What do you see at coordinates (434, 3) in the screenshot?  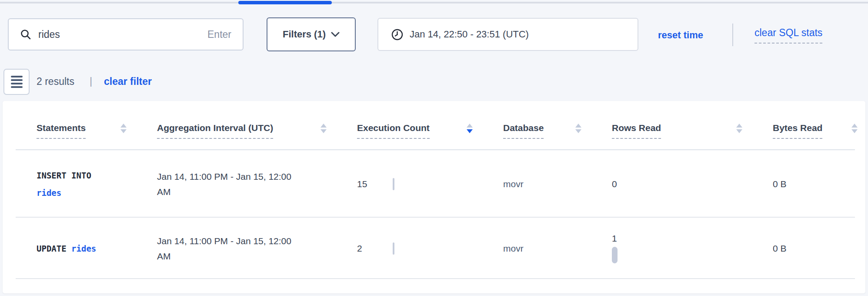 I see `tab-strip` at bounding box center [434, 3].